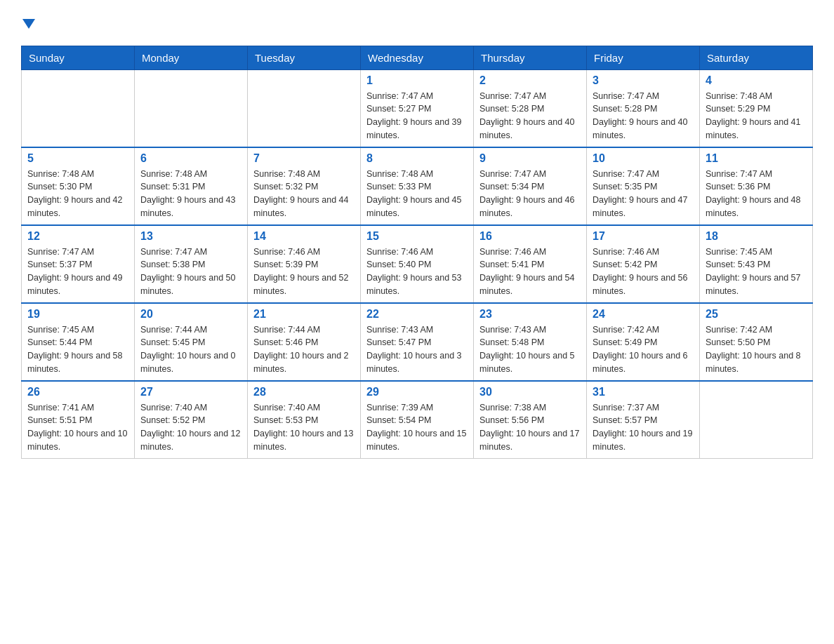 Image resolution: width=834 pixels, height=644 pixels. What do you see at coordinates (191, 420) in the screenshot?
I see `calendar-cell: 27Sunrise: 7:40 AM Sunset: 5:52 PM Dayli…` at bounding box center [191, 420].